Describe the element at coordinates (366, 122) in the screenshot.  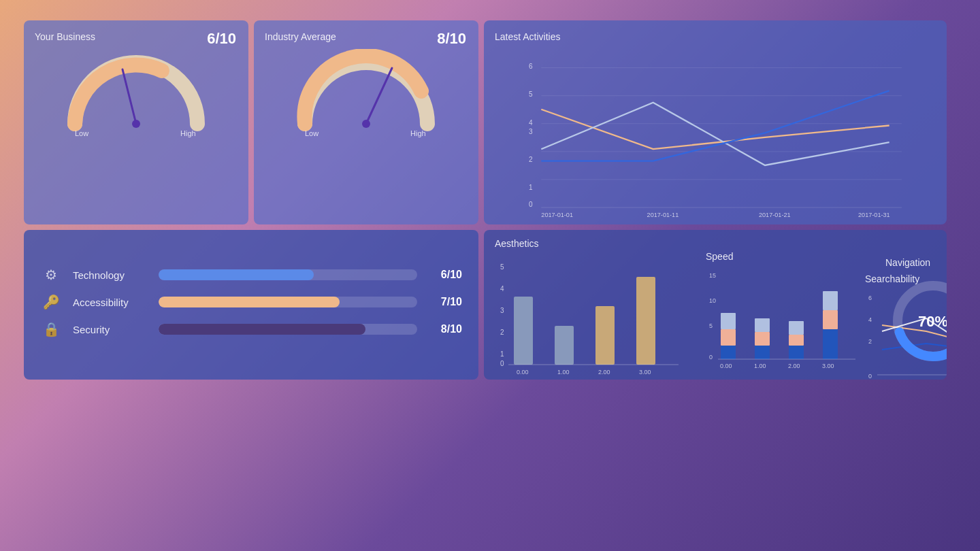
I see `industry-average-card: Industry Average 8/10 Low High` at that location.